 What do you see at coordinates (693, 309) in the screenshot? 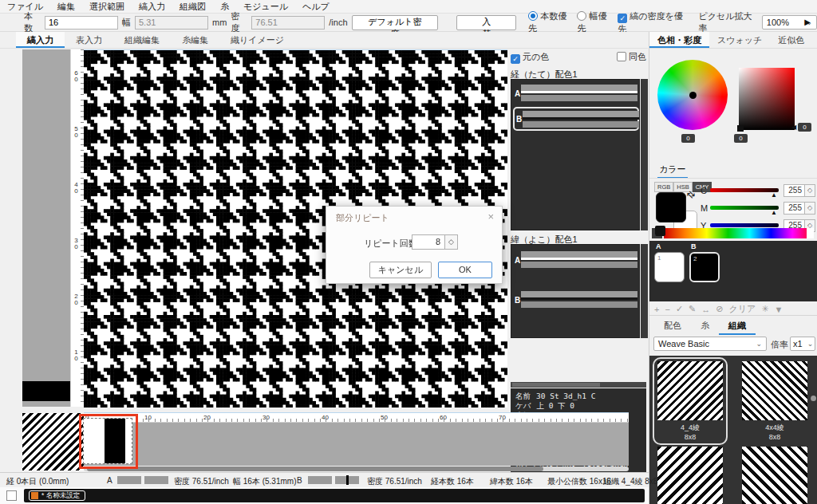
I see `edit-icon: ✎` at bounding box center [693, 309].